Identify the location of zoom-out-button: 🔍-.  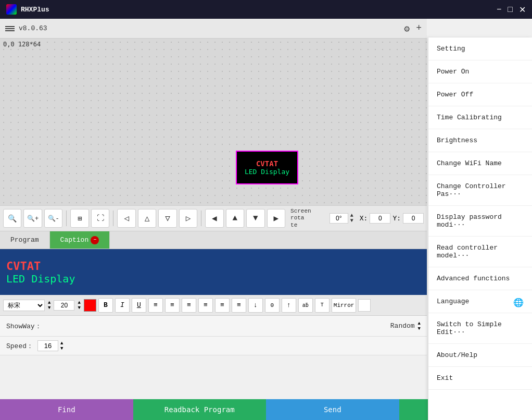
(53, 218).